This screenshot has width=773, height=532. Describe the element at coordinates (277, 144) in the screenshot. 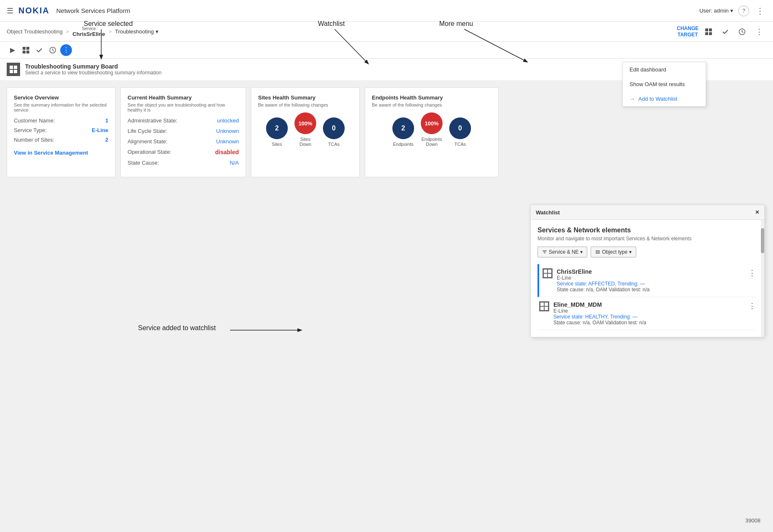

I see `sites-label: Sites` at that location.